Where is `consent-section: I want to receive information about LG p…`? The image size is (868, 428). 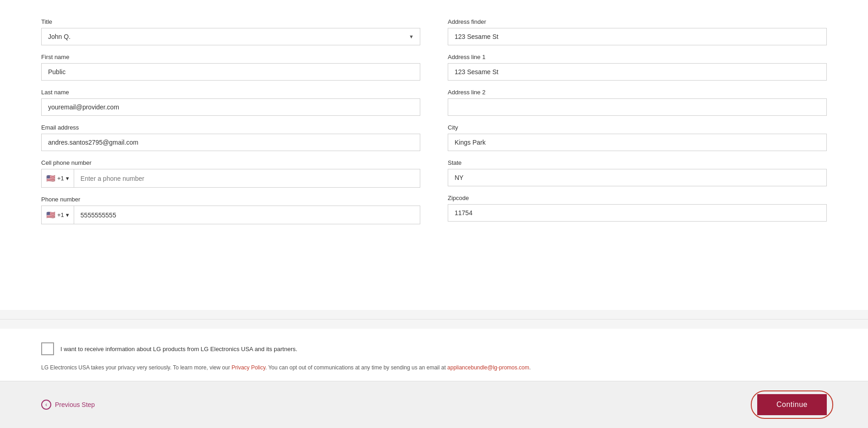
consent-section: I want to receive information about LG p… is located at coordinates (434, 355).